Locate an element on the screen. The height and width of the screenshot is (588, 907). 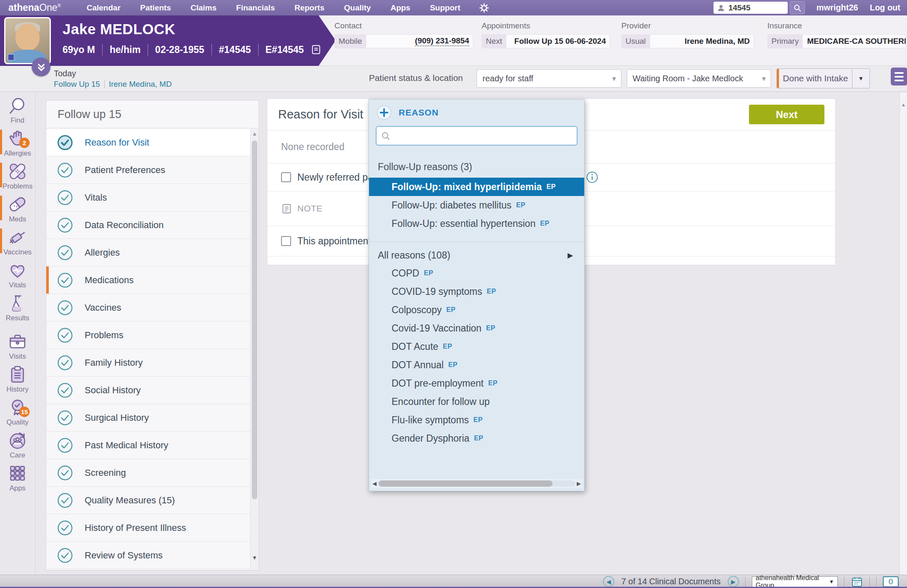
hamburger-menu-icon is located at coordinates (899, 77).